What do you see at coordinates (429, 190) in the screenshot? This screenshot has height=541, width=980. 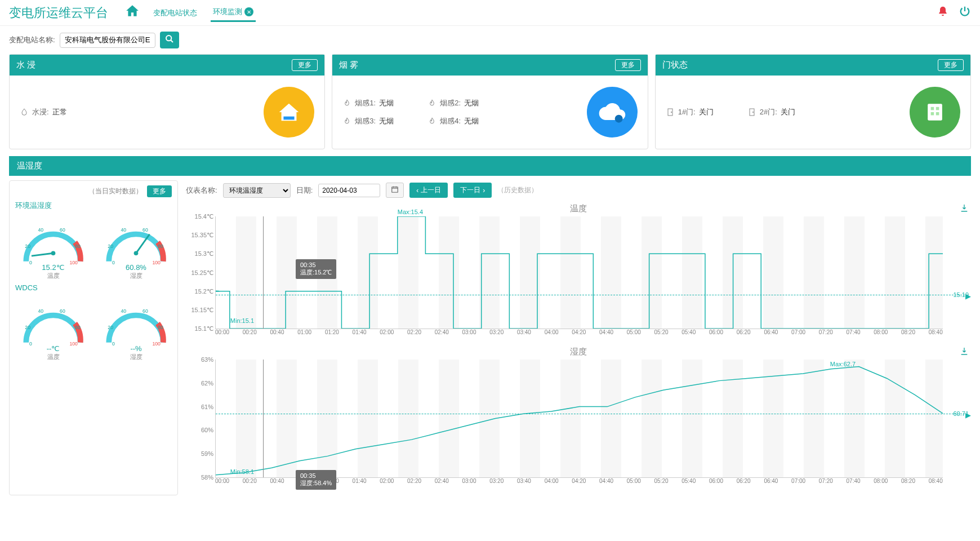 I see `prev-day-button: ‹上一日` at bounding box center [429, 190].